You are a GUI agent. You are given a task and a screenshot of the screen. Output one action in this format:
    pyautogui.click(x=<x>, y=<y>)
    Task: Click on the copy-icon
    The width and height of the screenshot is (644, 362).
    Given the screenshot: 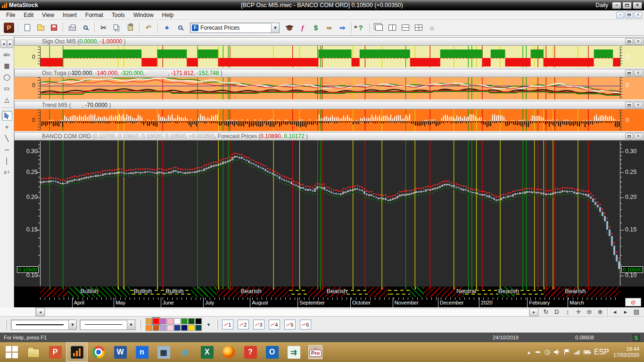 What is the action you would take?
    pyautogui.click(x=117, y=28)
    